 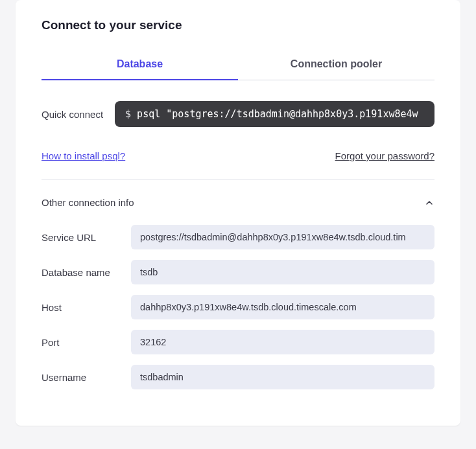 I want to click on quick-connect-terminal: $ psql "postgres://tsdbadmin@dahhp8x0y3.…, so click(x=275, y=114).